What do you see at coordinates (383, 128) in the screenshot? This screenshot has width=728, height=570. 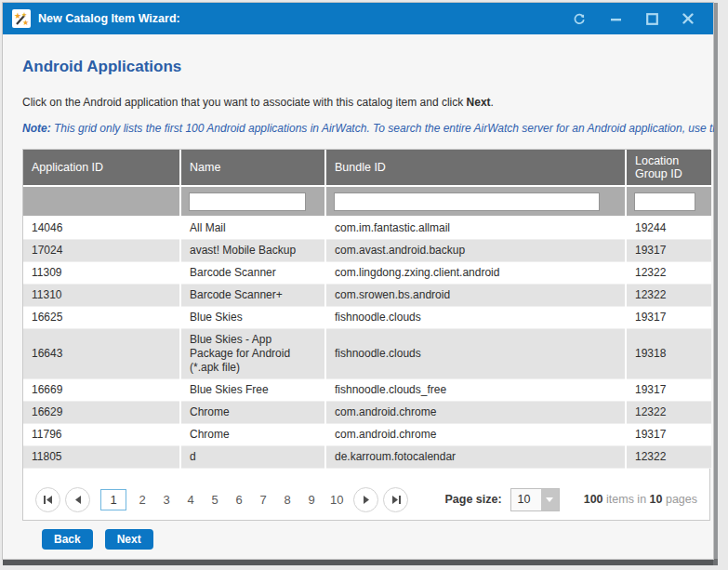 I see `note-body: This grid only lists the first 100 Andro…` at bounding box center [383, 128].